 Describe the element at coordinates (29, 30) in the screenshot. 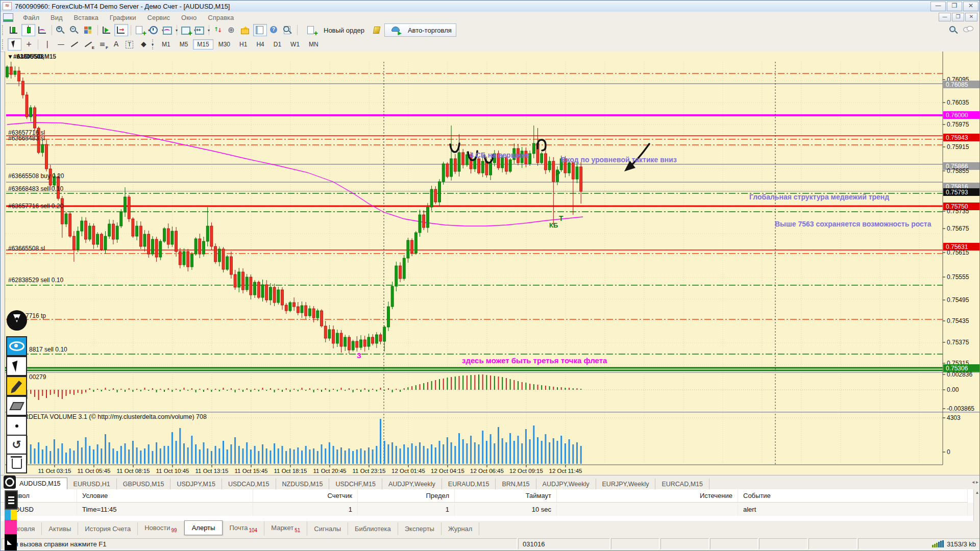

I see `candlestick-chart-icon` at that location.